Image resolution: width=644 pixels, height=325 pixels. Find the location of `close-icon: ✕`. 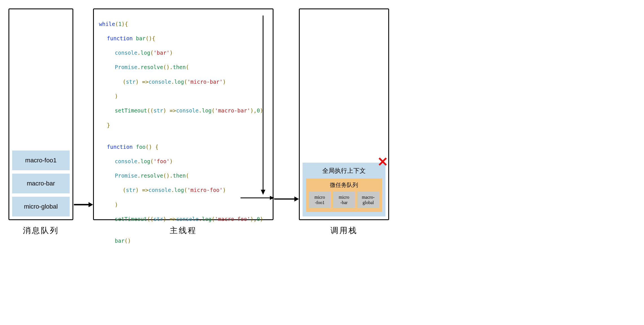

close-icon: ✕ is located at coordinates (383, 162).